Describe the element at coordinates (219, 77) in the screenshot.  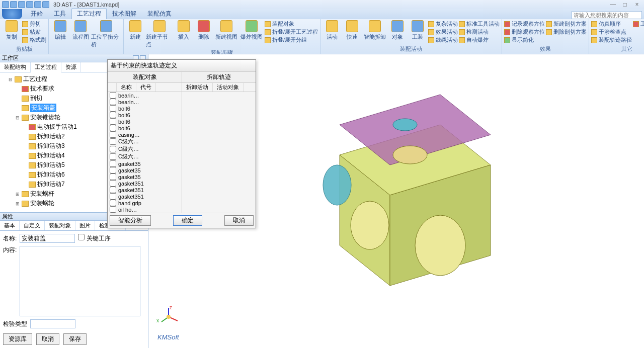
I see `col-header: 拆卸轨迹` at that location.